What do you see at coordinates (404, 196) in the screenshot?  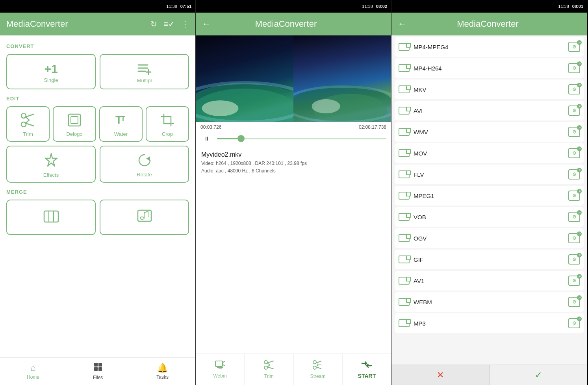 I see `format-icon-mpeg1` at bounding box center [404, 196].